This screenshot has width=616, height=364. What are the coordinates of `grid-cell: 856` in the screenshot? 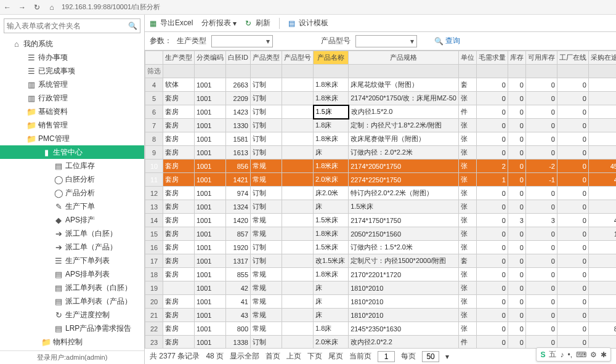 It's located at (238, 166).